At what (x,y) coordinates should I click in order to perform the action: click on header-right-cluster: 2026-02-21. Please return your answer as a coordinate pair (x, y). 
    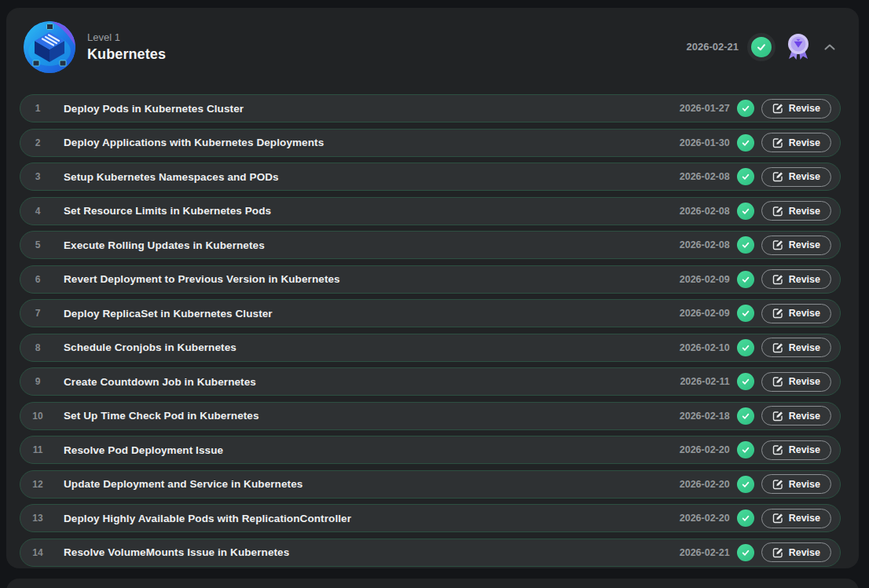
    Looking at the image, I should click on (763, 47).